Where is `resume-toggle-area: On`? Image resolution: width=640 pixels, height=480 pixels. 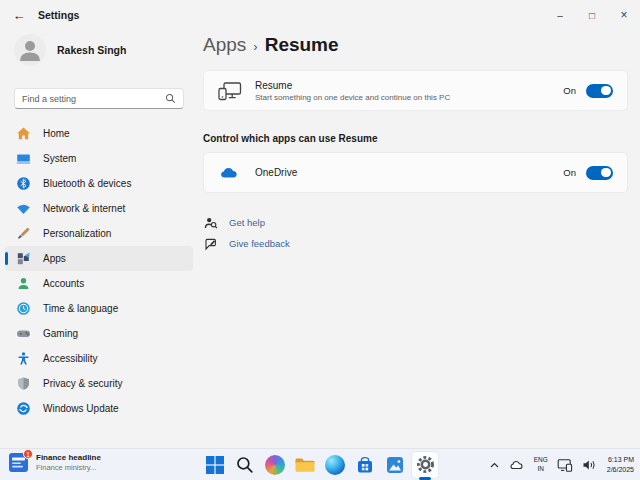
resume-toggle-area: On is located at coordinates (588, 91).